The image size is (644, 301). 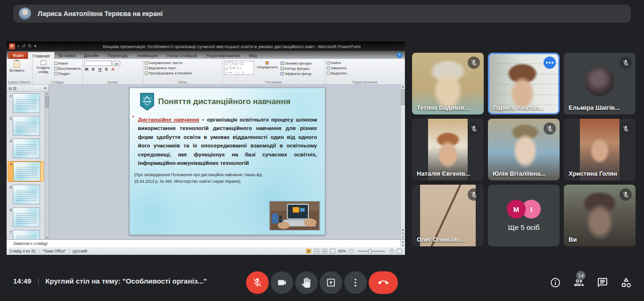 What do you see at coordinates (403, 237) in the screenshot?
I see `next-slide-button: ⇟` at bounding box center [403, 237].